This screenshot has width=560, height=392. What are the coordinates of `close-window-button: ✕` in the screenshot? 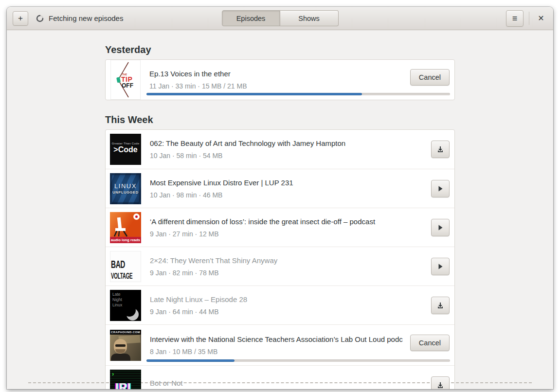 It's located at (541, 18).